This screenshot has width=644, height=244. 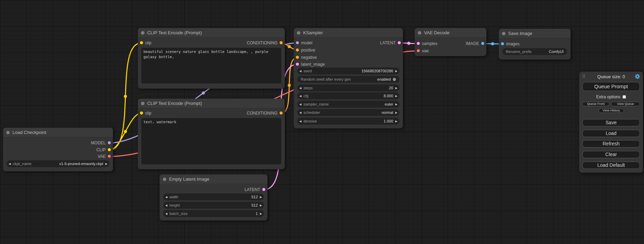 What do you see at coordinates (611, 111) in the screenshot?
I see `view-history-button: View History` at bounding box center [611, 111].